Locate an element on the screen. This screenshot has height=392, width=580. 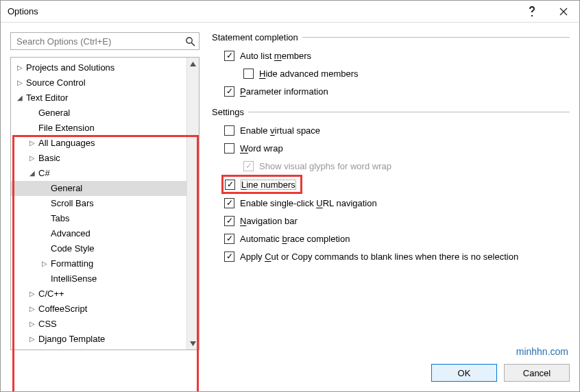
tree-item: ▷Projects and Solutions is located at coordinates (99, 68).